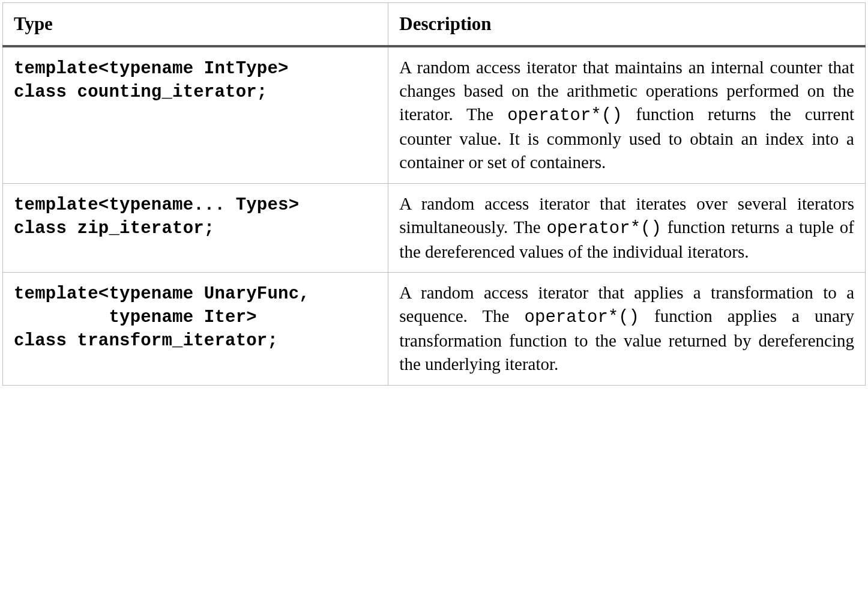 The height and width of the screenshot is (603, 868). Describe the element at coordinates (196, 25) in the screenshot. I see `header-type: Type` at that location.